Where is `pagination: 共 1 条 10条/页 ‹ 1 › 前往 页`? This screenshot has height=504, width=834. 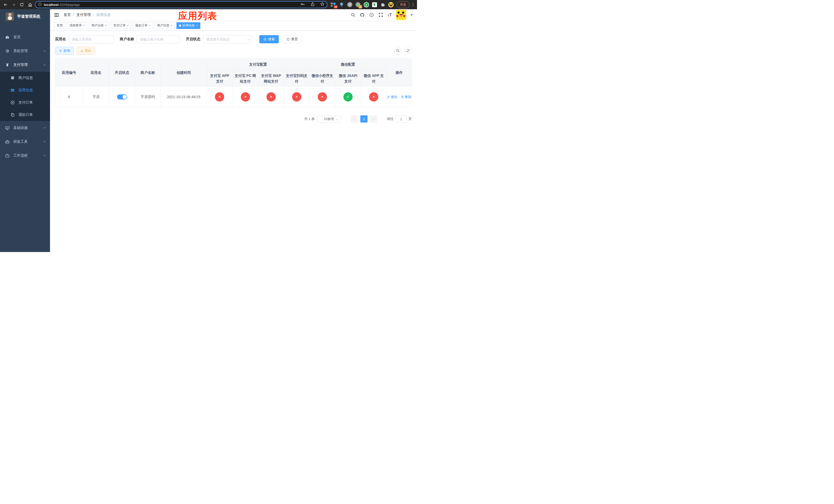
pagination: 共 1 条 10条/页 ‹ 1 › 前往 页 is located at coordinates (234, 119).